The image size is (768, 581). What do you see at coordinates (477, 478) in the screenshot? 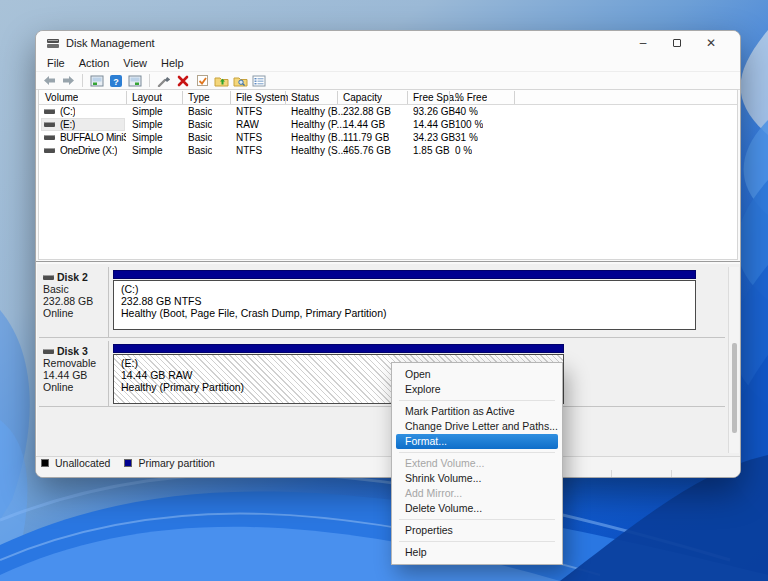
I see `menu-item-shrink-volume: Shrink Volume...` at bounding box center [477, 478].